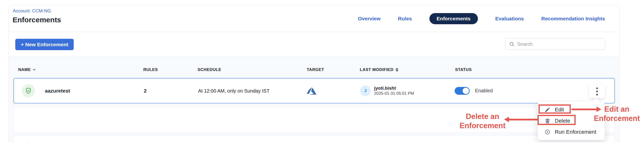 The width and height of the screenshot is (644, 157). What do you see at coordinates (482, 116) in the screenshot?
I see `delete-annotation-line1: Delete an` at bounding box center [482, 116].